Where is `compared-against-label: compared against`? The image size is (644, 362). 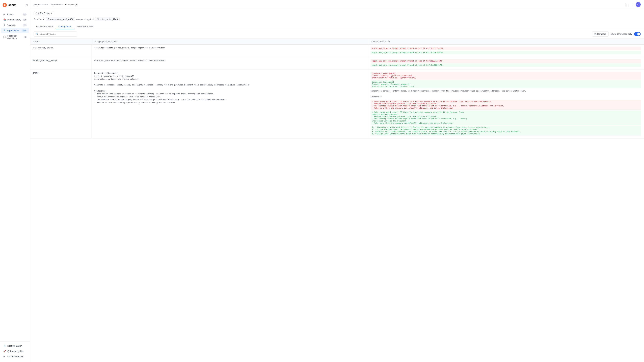
compared-against-label: compared against is located at coordinates (85, 19).